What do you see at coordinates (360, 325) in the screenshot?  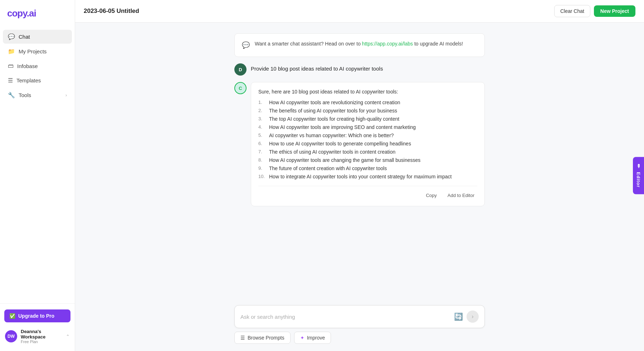 I see `input-area: 🔄 › ☰ Browse Prompts ✦ Improve` at bounding box center [360, 325].